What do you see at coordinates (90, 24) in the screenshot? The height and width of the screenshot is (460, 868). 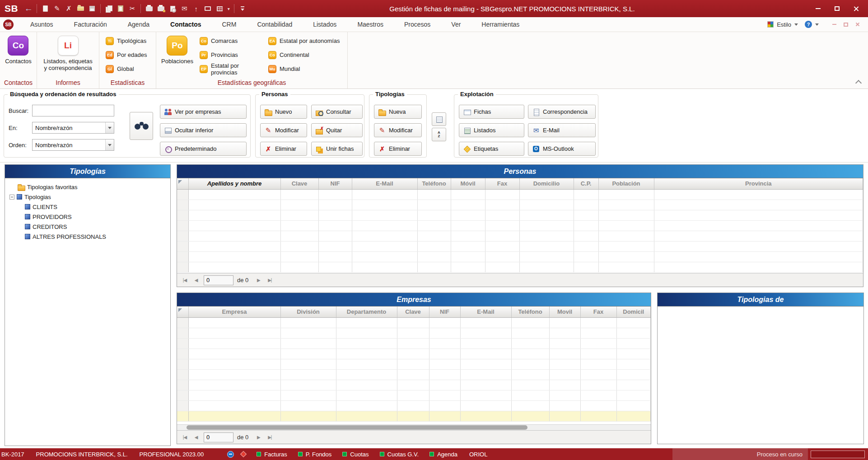 I see `tab-facturacion: Facturación` at bounding box center [90, 24].